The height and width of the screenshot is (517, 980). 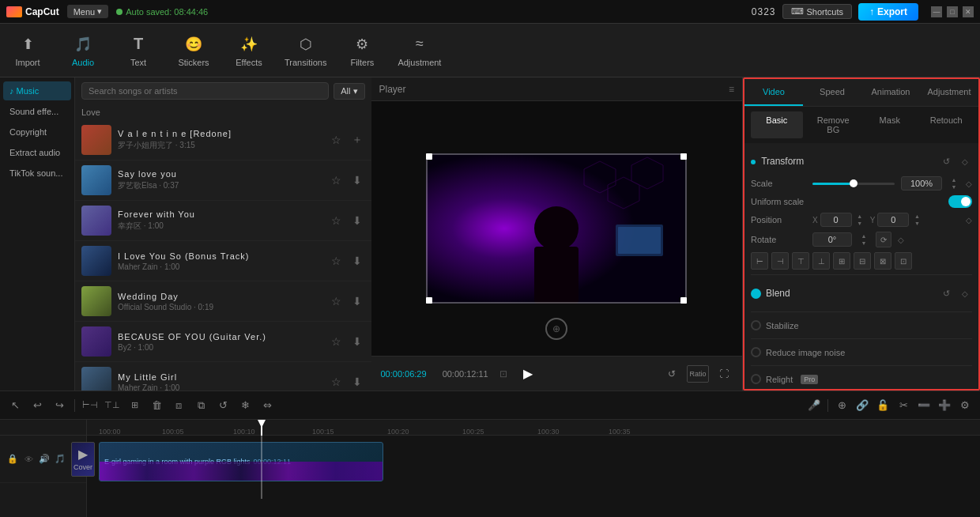 What do you see at coordinates (223, 261) in the screenshot?
I see `list-item: I Love You So (Bonus Track) Maher Zain ·…` at bounding box center [223, 261].